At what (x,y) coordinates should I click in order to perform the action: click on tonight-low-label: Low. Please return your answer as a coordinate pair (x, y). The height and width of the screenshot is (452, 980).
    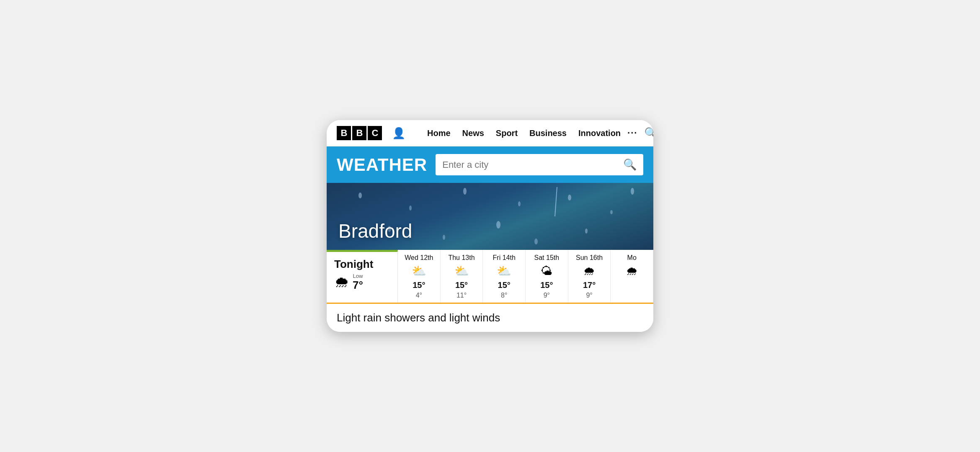
    Looking at the image, I should click on (358, 276).